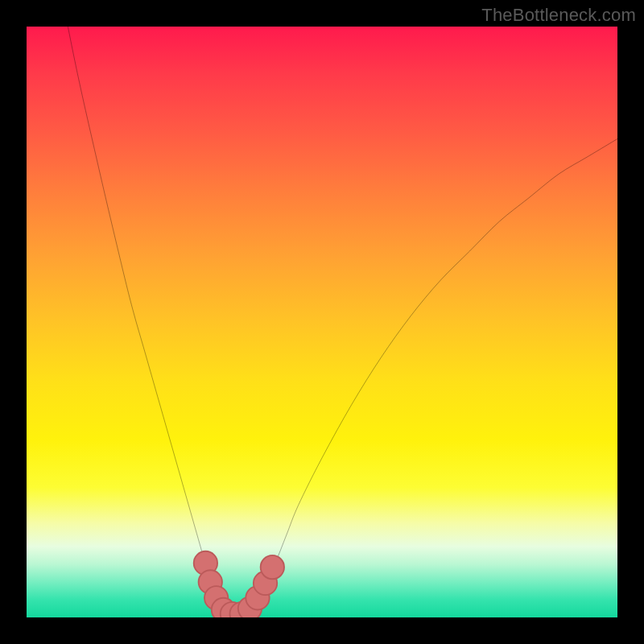 Image resolution: width=644 pixels, height=644 pixels. Describe the element at coordinates (272, 567) in the screenshot. I see `chart-marker` at that location.